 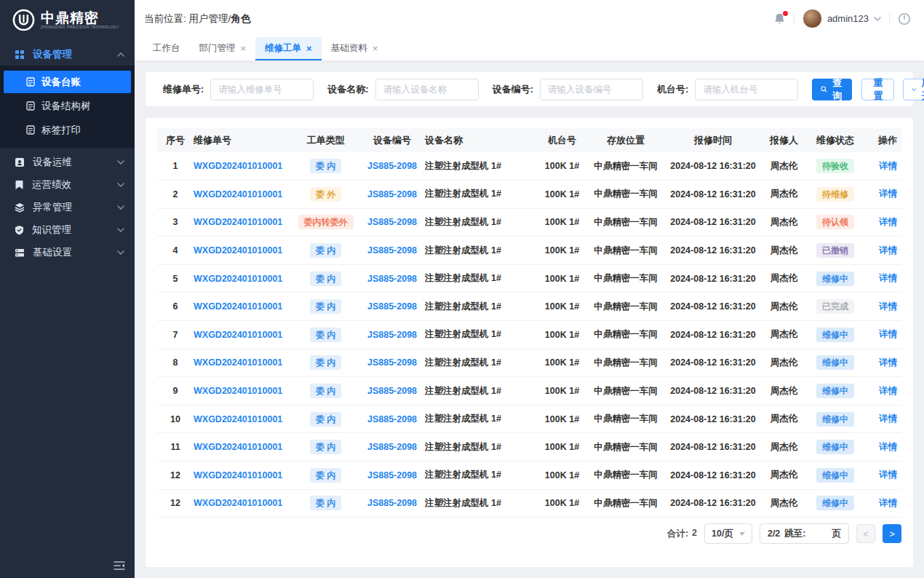 What do you see at coordinates (877, 90) in the screenshot?
I see `reset-button: 重置` at bounding box center [877, 90].